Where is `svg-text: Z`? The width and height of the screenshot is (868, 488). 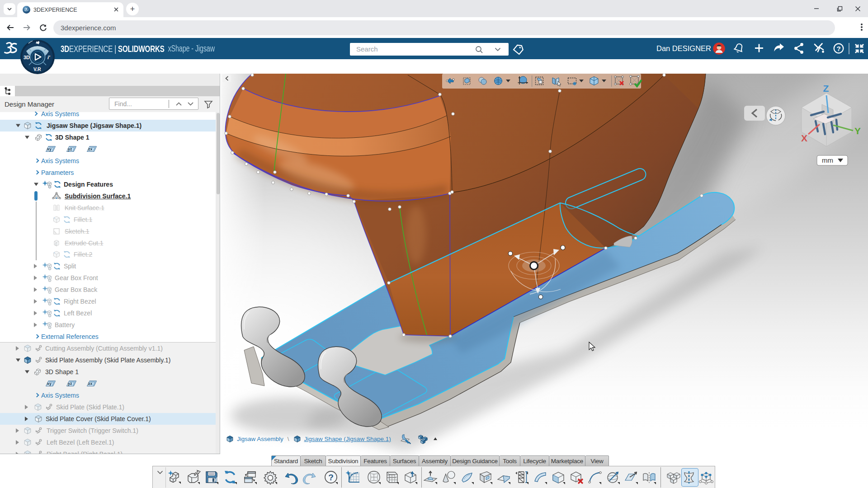 svg-text: Z is located at coordinates (826, 89).